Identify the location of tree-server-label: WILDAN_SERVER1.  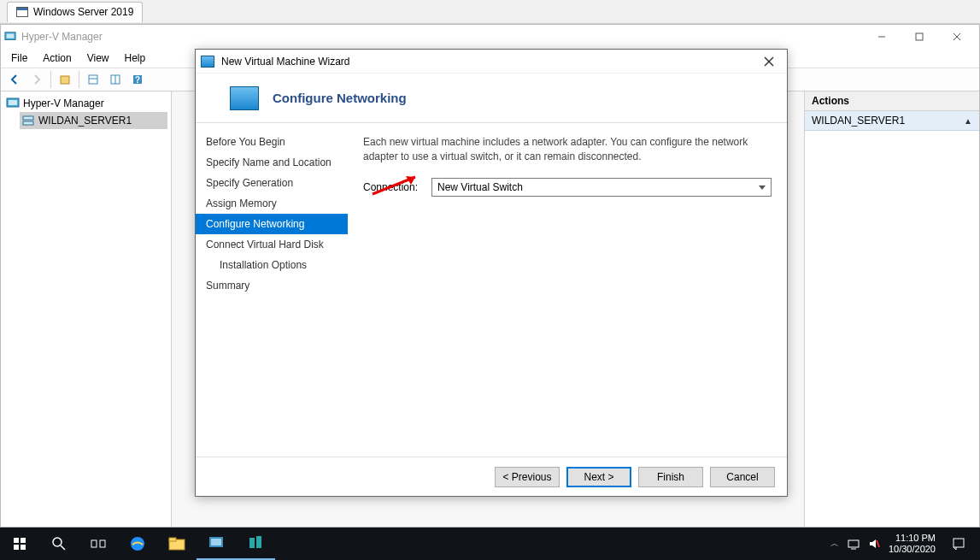
(85, 121).